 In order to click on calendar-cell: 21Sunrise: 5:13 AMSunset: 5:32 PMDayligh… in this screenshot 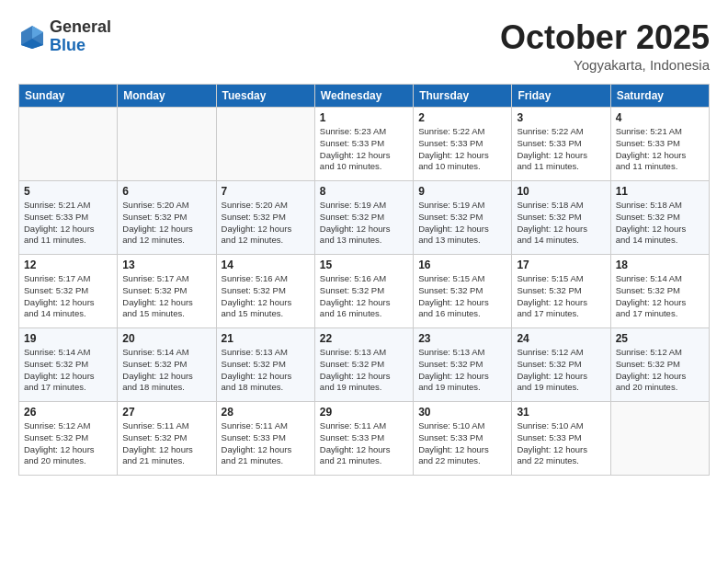, I will do `click(265, 365)`.